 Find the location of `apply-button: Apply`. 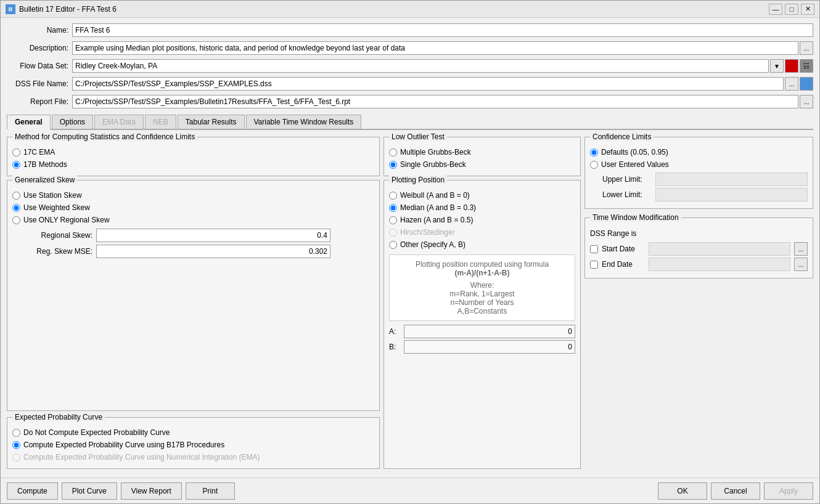

apply-button: Apply is located at coordinates (789, 491).